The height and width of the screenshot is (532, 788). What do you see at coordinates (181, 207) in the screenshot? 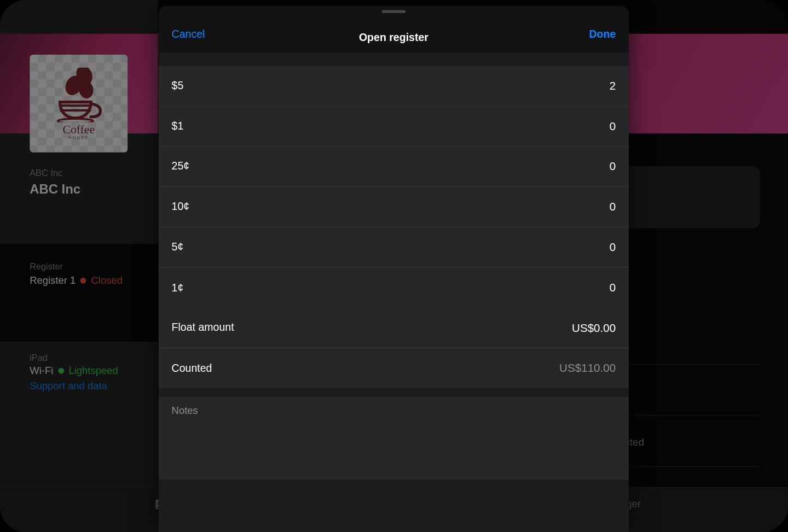
I see `denom-label: 10¢` at bounding box center [181, 207].